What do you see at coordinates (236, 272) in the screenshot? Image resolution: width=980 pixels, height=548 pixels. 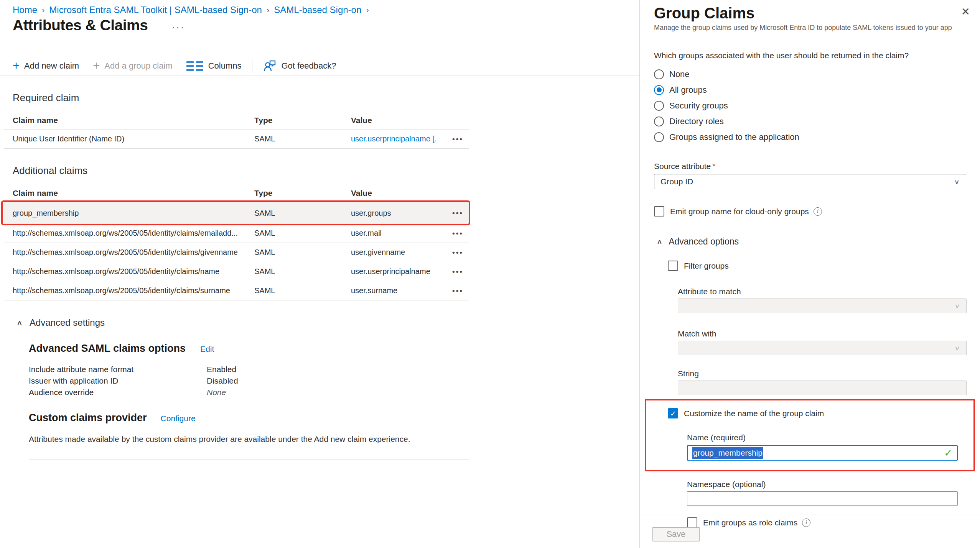 I see `table-row-name: http://schemas.xmlsoap.org/ws/2005/05/id…` at bounding box center [236, 272].